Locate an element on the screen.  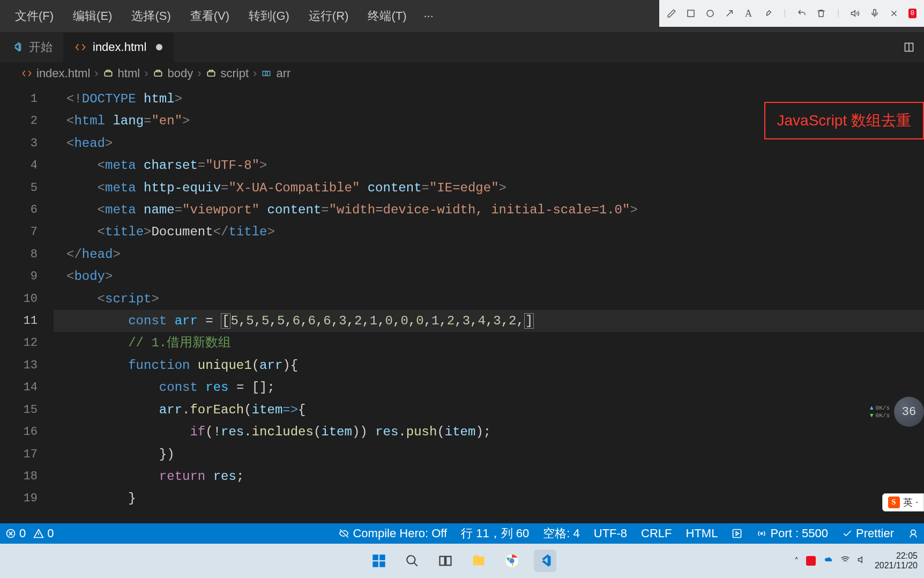
sb-encoding: UTF-8 is located at coordinates (610, 533).